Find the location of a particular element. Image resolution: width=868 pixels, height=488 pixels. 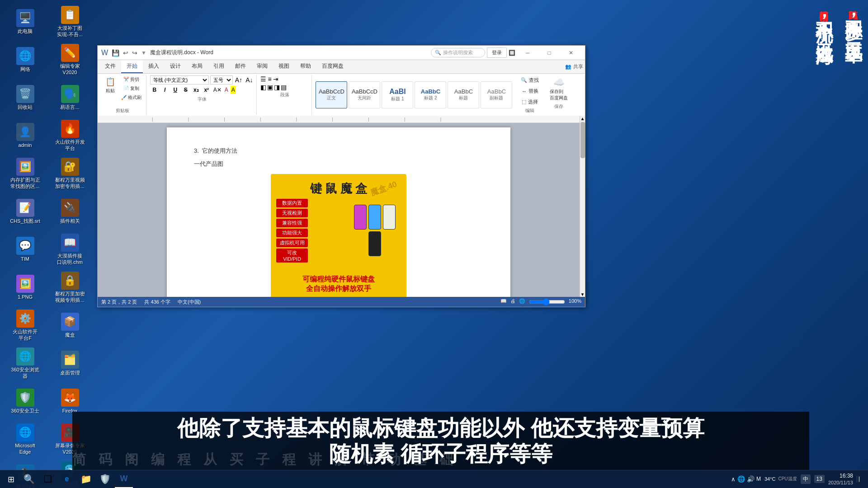

align-justify-btn: ▤ is located at coordinates (284, 87).